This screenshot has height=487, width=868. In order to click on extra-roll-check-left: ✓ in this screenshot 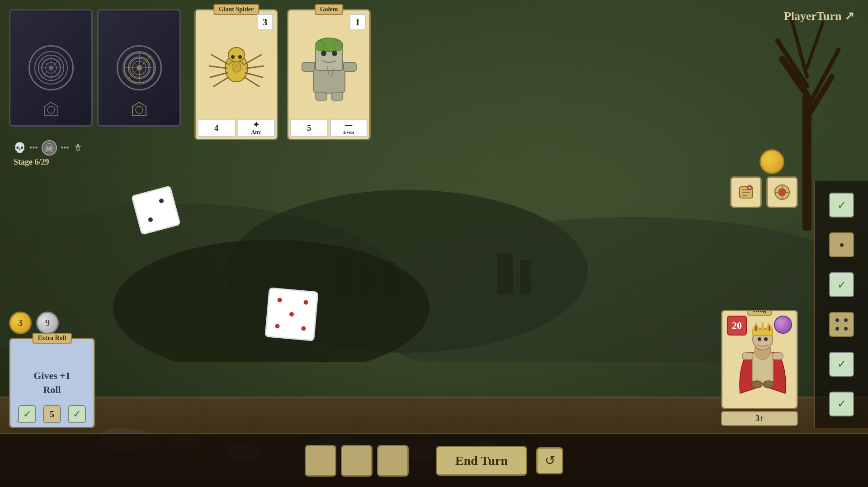, I will do `click(27, 414)`.